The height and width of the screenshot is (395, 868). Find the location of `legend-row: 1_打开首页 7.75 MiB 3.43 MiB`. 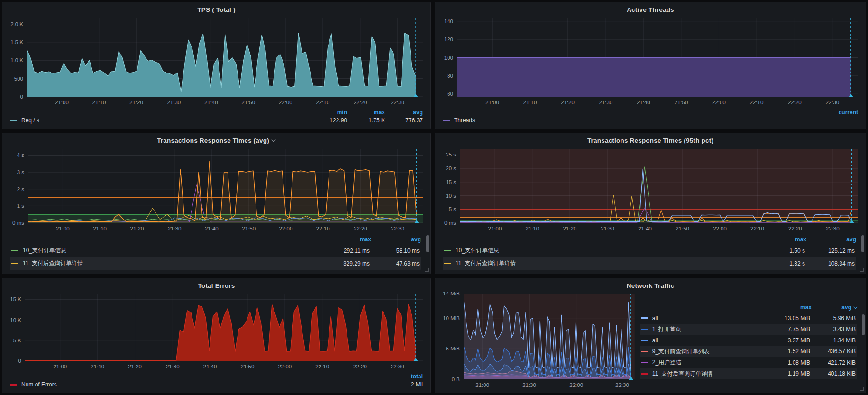

legend-row: 1_打开首页 7.75 MiB 3.43 MiB is located at coordinates (748, 330).